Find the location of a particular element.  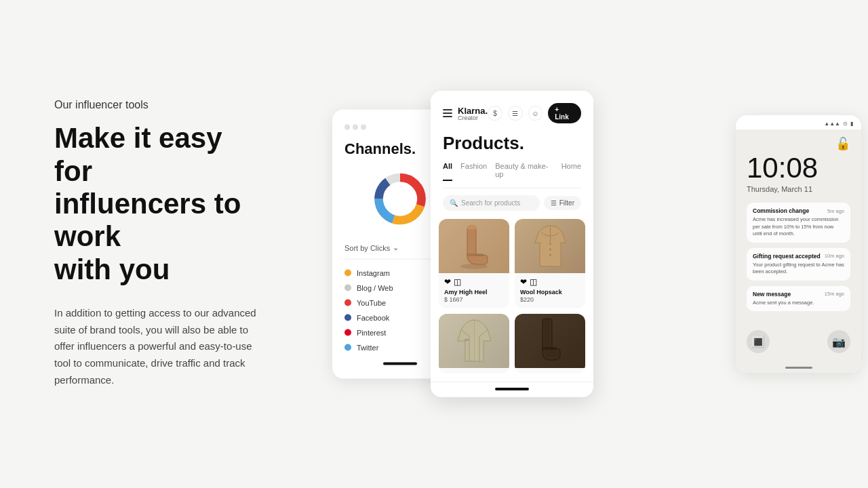

search-input: 🔍 Search for products is located at coordinates (491, 203).